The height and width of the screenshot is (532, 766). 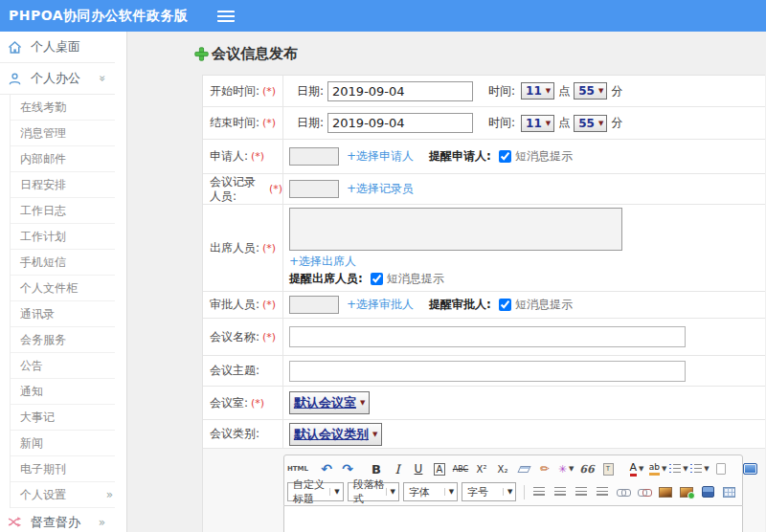 What do you see at coordinates (63, 392) in the screenshot?
I see `sidebar-subitem-notices: 通知` at bounding box center [63, 392].